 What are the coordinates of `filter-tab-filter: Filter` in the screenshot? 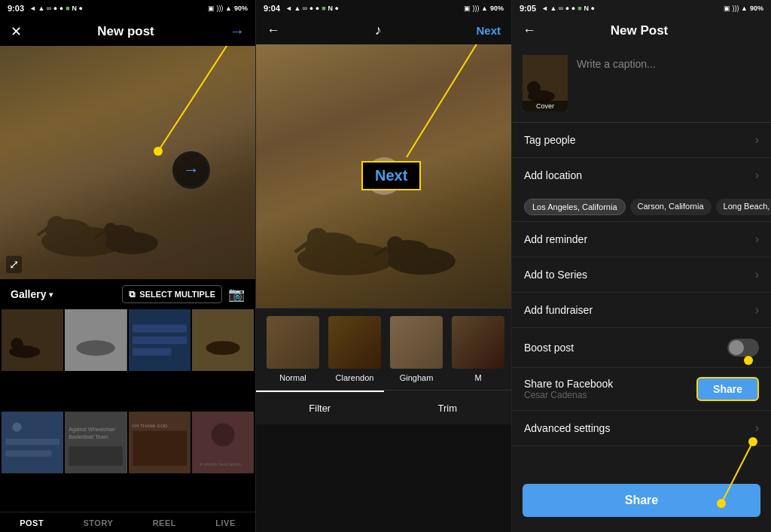 It's located at (320, 408).